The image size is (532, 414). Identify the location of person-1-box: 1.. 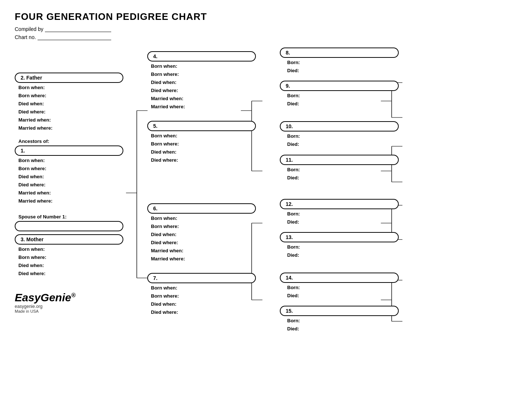
(69, 151).